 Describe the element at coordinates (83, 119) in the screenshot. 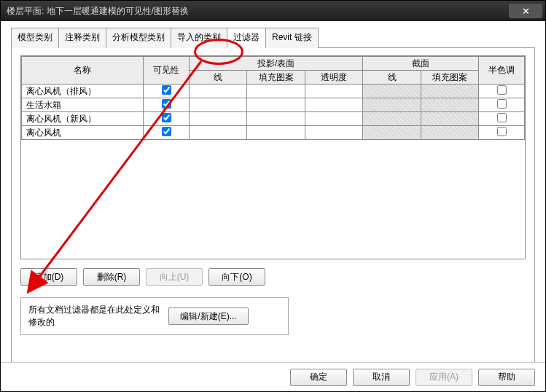

I see `cell-name: 离心风机（新风）` at that location.